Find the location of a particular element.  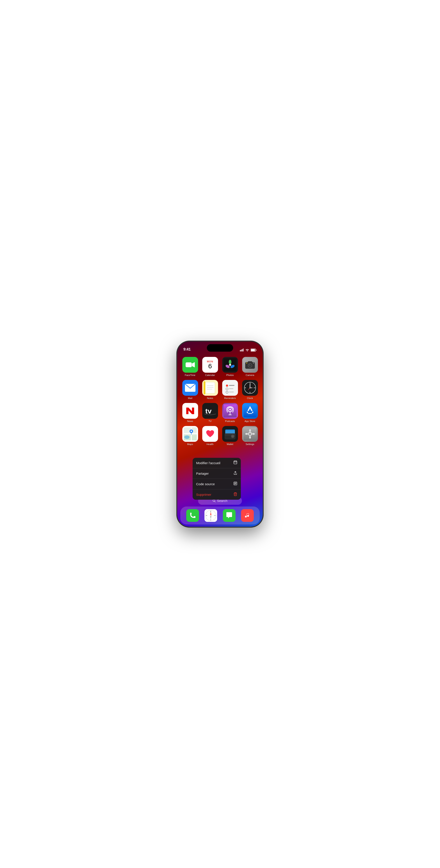

app-maps: Maps is located at coordinates (190, 436).